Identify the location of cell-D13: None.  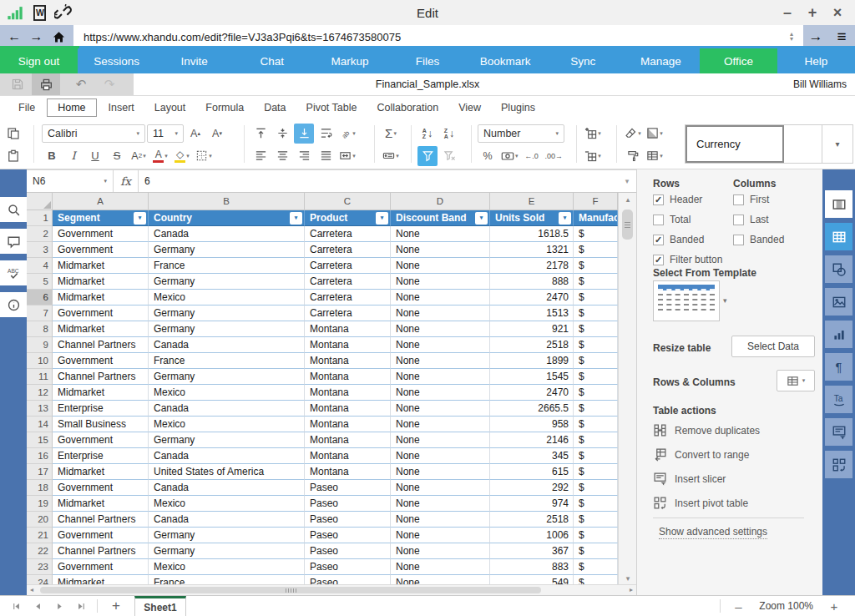
(441, 409).